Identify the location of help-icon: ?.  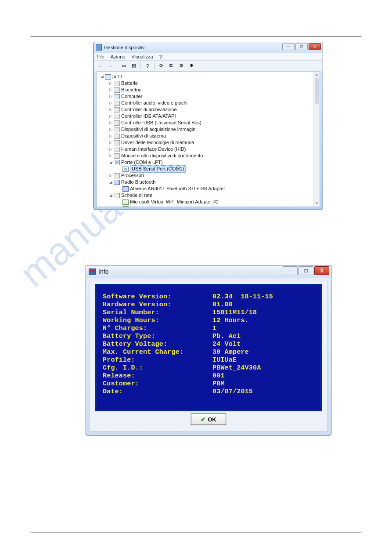
(147, 66).